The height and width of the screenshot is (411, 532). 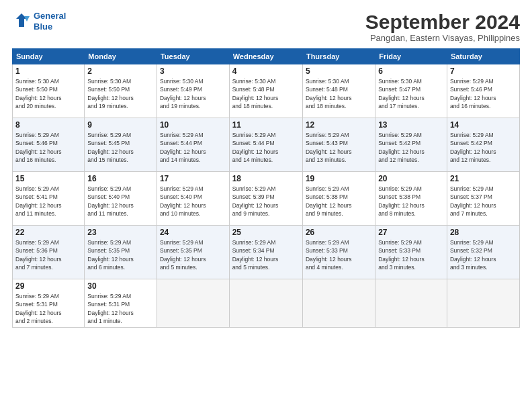 What do you see at coordinates (48, 253) in the screenshot?
I see `table-row: 22Sunrise: 5:29 AM Sunset: 5:36 PM Dayli…` at bounding box center [48, 253].